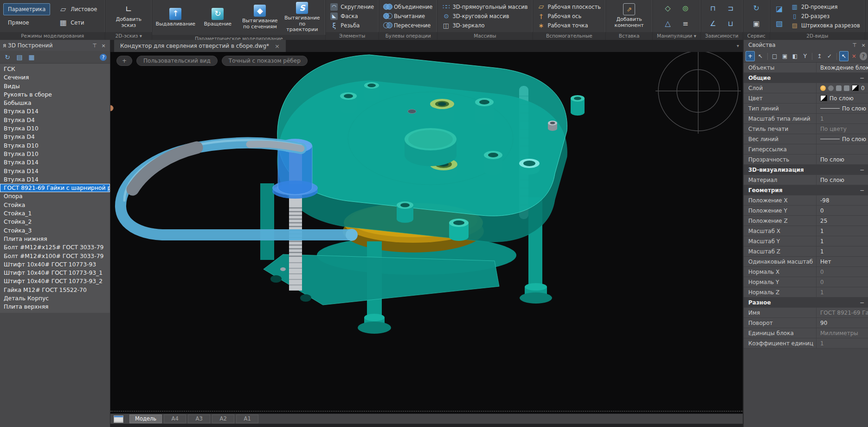 The height and width of the screenshot is (427, 868). Describe the element at coordinates (485, 26) in the screenshot. I see `ribbon-list-button: ◫3D-зеркало` at that location.